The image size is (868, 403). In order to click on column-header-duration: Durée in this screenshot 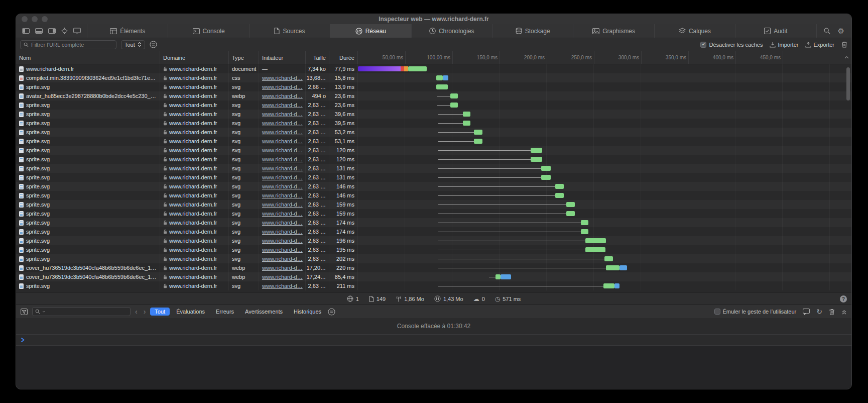, I will do `click(343, 57)`.